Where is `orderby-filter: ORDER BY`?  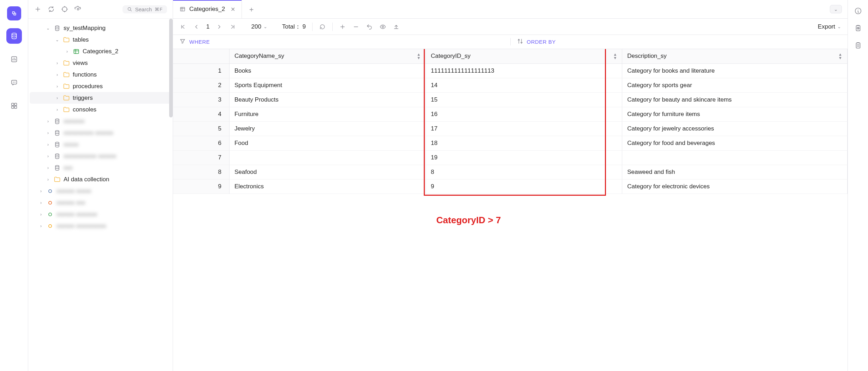 orderby-filter: ORDER BY is located at coordinates (679, 42).